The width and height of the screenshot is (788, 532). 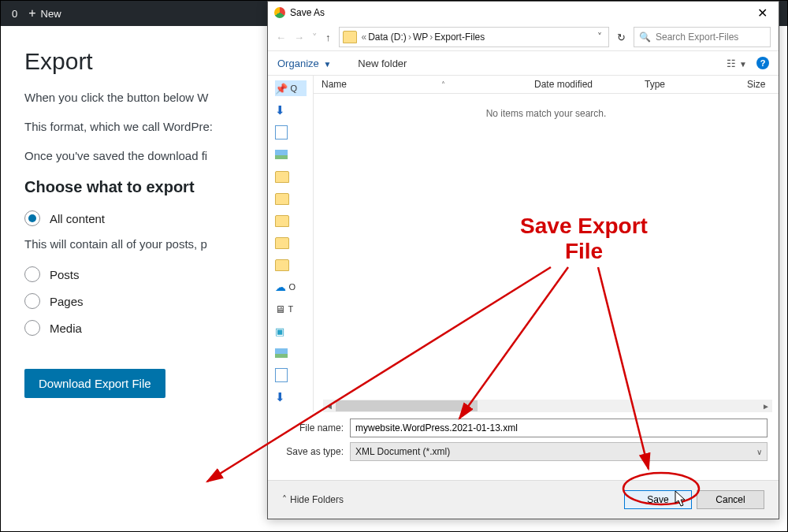 What do you see at coordinates (760, 452) in the screenshot?
I see `chevron-down-icon: ∨` at bounding box center [760, 452].